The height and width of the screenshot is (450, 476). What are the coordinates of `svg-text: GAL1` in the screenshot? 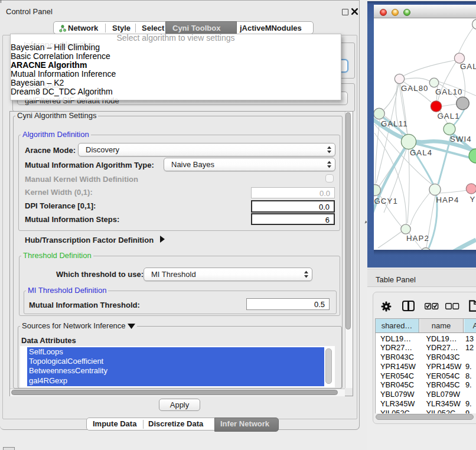 It's located at (449, 116).